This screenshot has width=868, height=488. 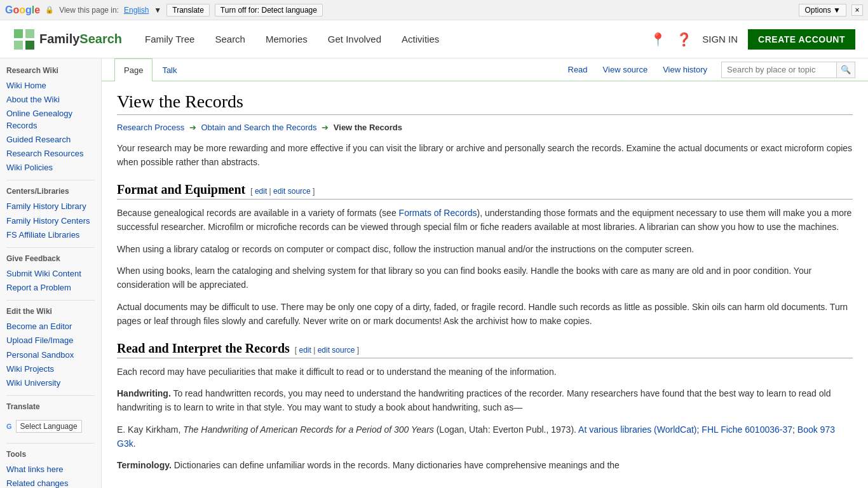 I want to click on translate-button: Translate, so click(x=188, y=10).